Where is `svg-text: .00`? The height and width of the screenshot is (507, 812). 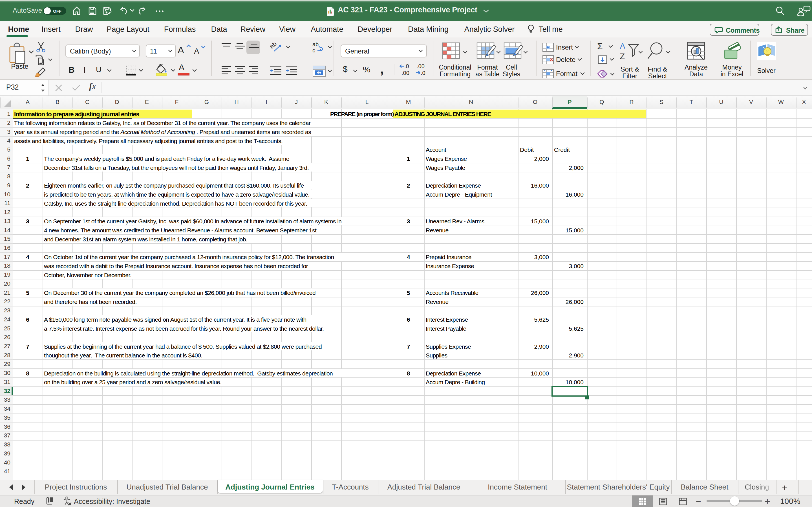
svg-text: .00 is located at coordinates (405, 73).